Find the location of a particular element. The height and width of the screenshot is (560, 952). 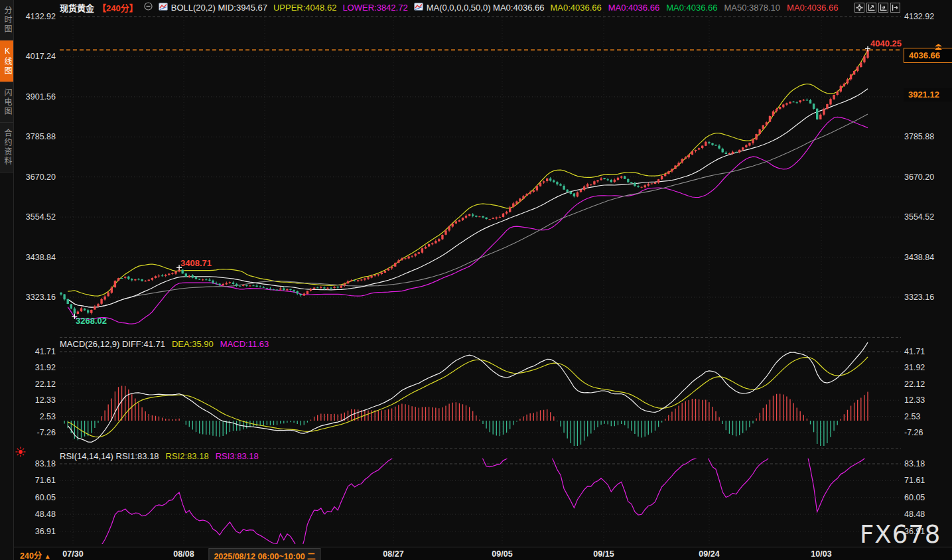

period-label: 240分 is located at coordinates (31, 556).